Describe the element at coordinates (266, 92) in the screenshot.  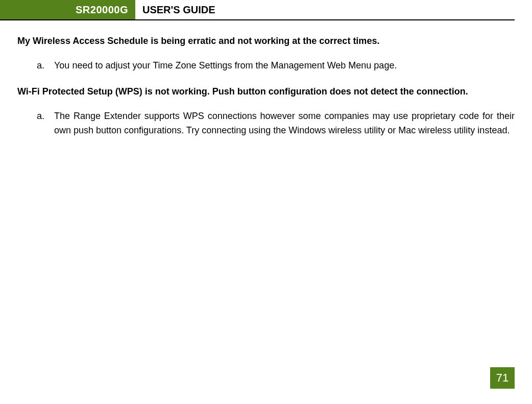
I see `section-heading: Wi-Fi Protected Setup (WPS) is not worki…` at that location.